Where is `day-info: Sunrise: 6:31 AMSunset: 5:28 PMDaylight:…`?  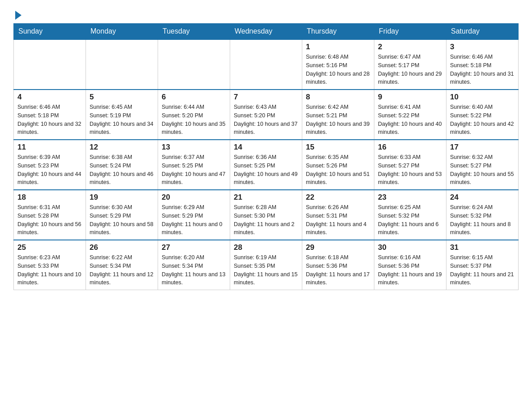
day-info: Sunrise: 6:31 AMSunset: 5:28 PMDaylight:… is located at coordinates (50, 220).